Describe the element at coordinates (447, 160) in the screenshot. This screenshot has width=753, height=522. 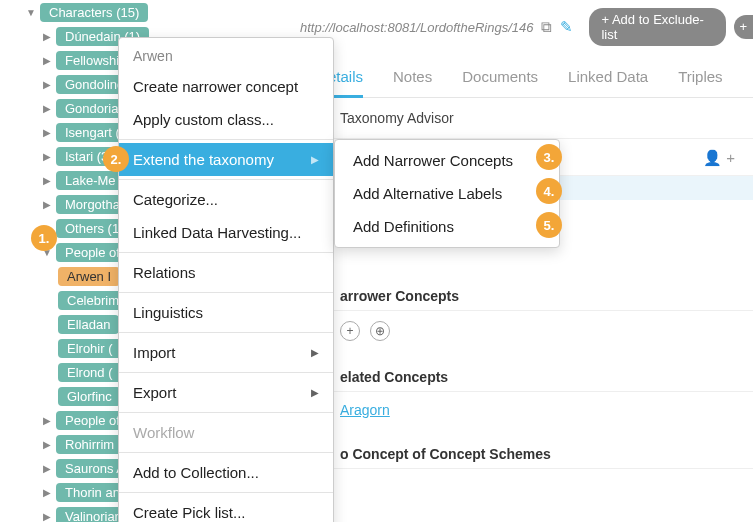
I see `submenu-add-narrower: Add Narrower Concepts` at that location.